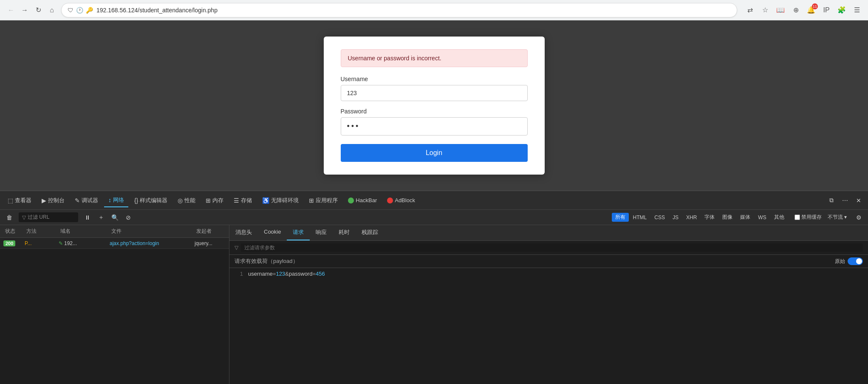  Describe the element at coordinates (434, 111) in the screenshot. I see `password-label: Password` at that location.